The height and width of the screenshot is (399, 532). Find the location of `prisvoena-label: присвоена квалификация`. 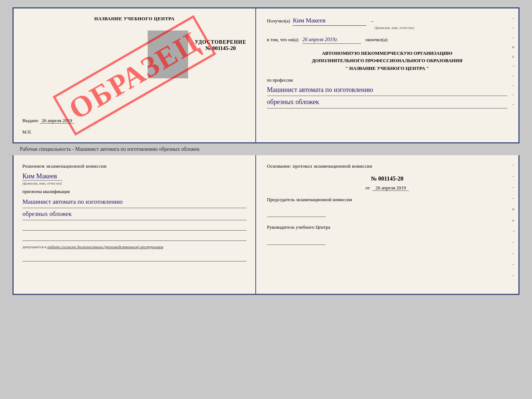

prisvoena-label: присвоена квалификация is located at coordinates (134, 192).